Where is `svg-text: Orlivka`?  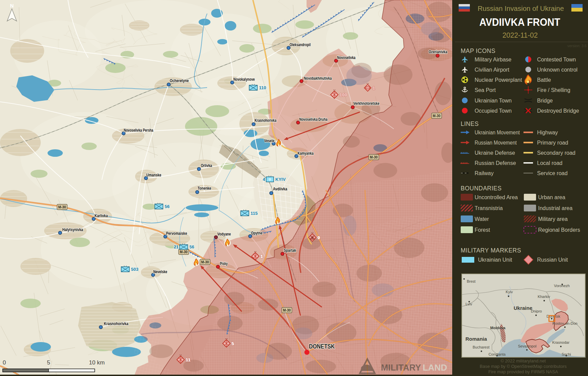 svg-text: Orlivka is located at coordinates (207, 166).